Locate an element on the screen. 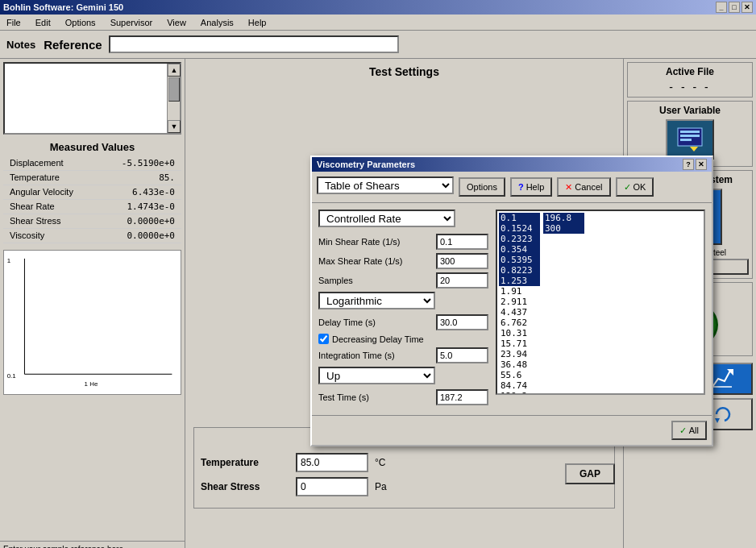  menu-edit: Edit is located at coordinates (44, 23).